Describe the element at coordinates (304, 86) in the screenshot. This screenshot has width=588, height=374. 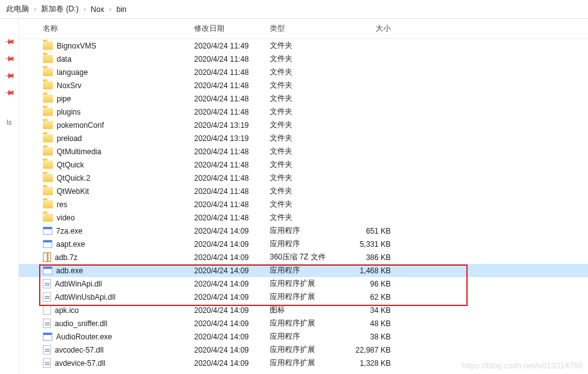
I see `file-row: NoxSrv2020/4/24 11:48文件夹` at that location.